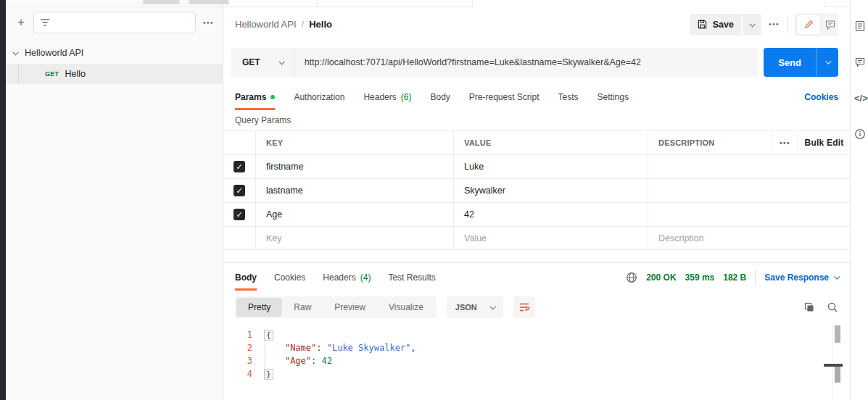  What do you see at coordinates (735, 278) in the screenshot?
I see `response-size: 182 B` at bounding box center [735, 278].